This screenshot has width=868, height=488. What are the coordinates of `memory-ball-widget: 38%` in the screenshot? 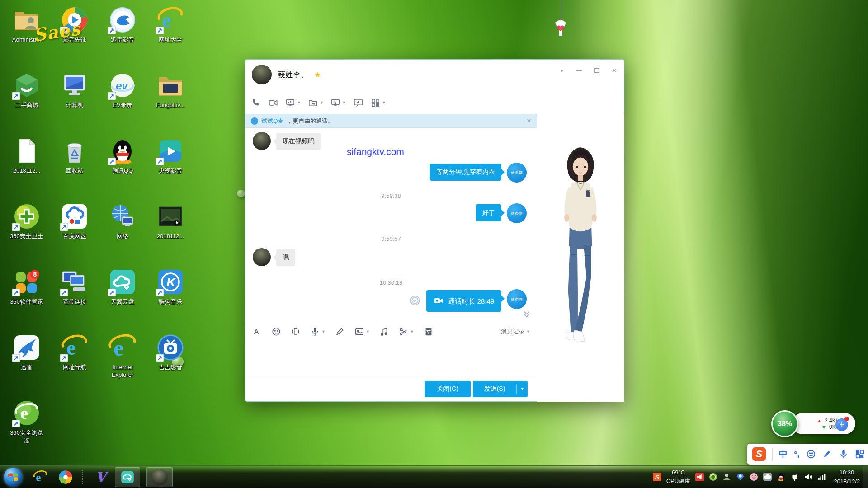 It's located at (785, 424).